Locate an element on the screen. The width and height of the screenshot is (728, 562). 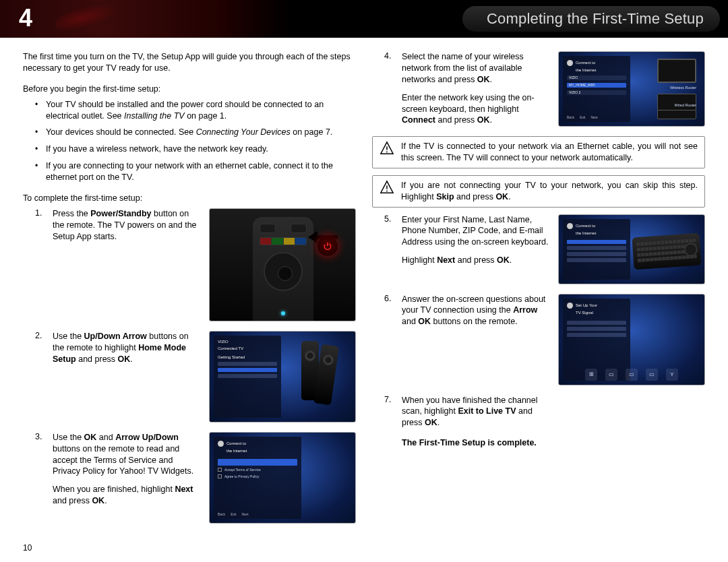
prereq-item-4: If you are connecting to your network wi… is located at coordinates (195, 172).